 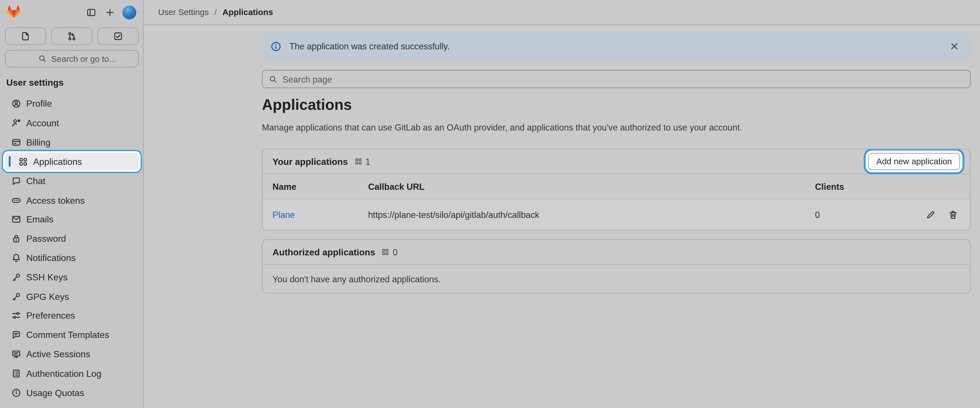 I want to click on sidebar-item-profile: Profile, so click(x=72, y=104).